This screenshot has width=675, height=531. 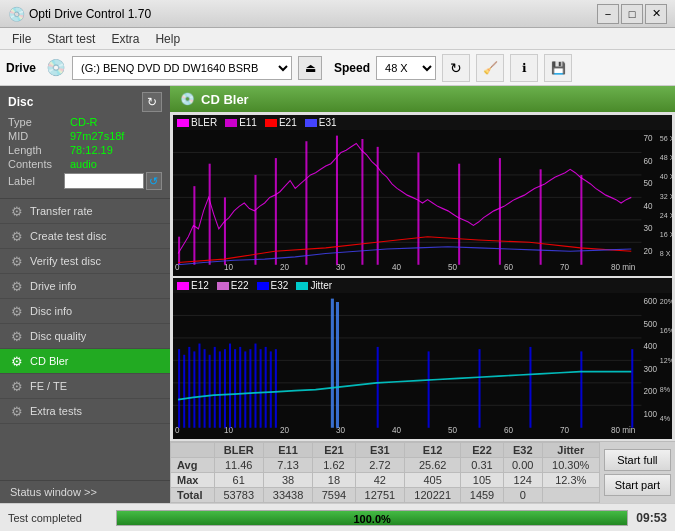 I want to click on disc-label-input, so click(x=104, y=181).